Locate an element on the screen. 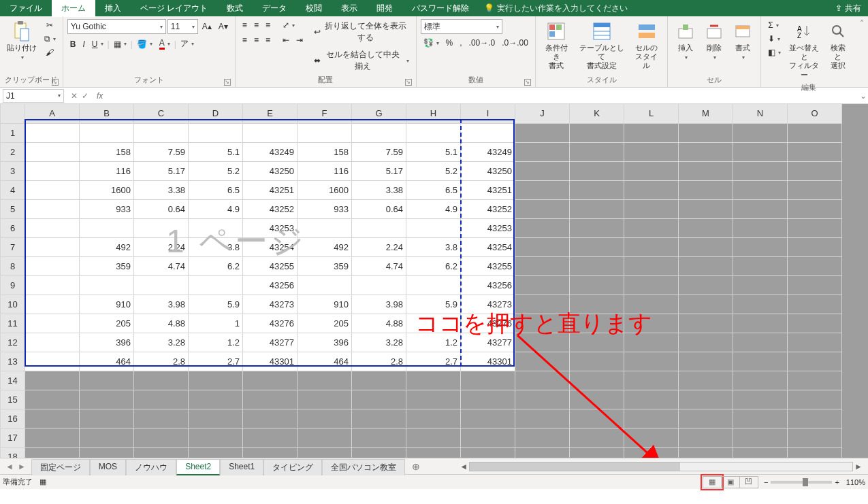 The image size is (868, 504). cell: 1.2 is located at coordinates (216, 342).